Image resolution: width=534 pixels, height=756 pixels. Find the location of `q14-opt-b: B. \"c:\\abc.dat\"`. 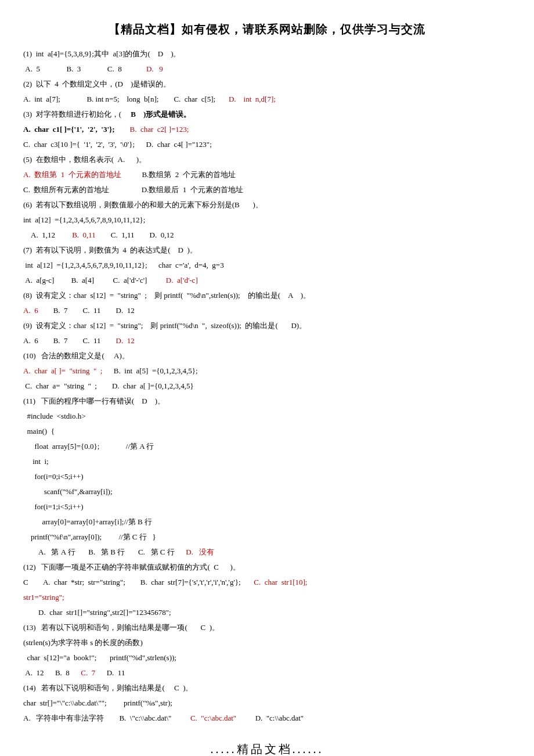

q14-opt-b: B. \"c:\\abc.dat\" is located at coordinates (145, 718).